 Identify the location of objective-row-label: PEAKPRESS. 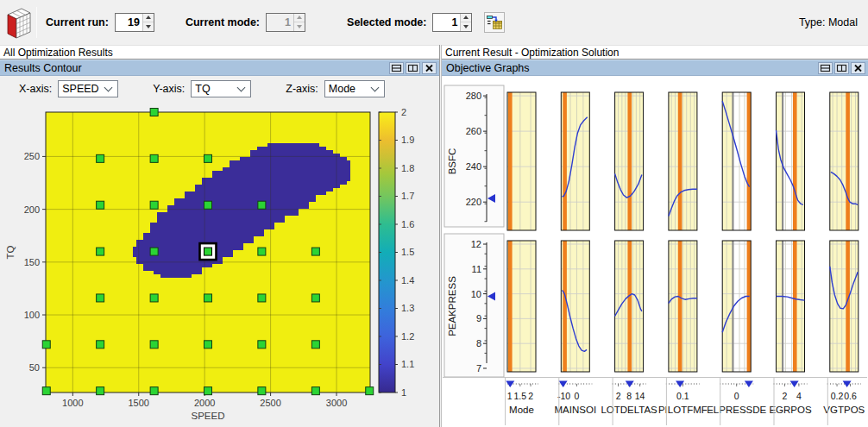
(452, 306).